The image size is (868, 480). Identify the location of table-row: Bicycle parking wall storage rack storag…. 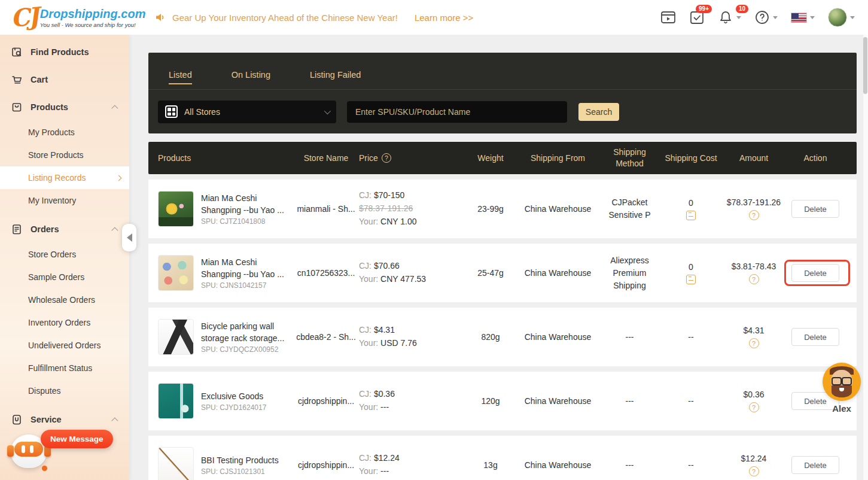
(502, 337).